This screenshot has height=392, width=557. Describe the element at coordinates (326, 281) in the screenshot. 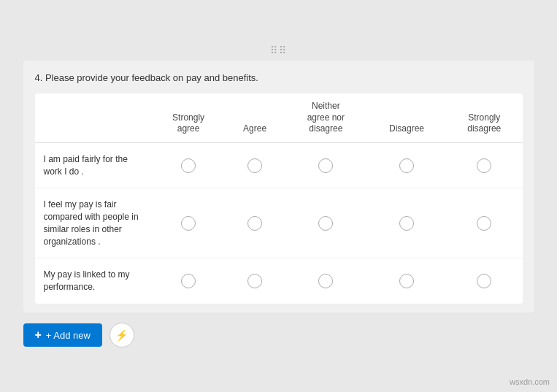

I see `radio-3-neither` at that location.